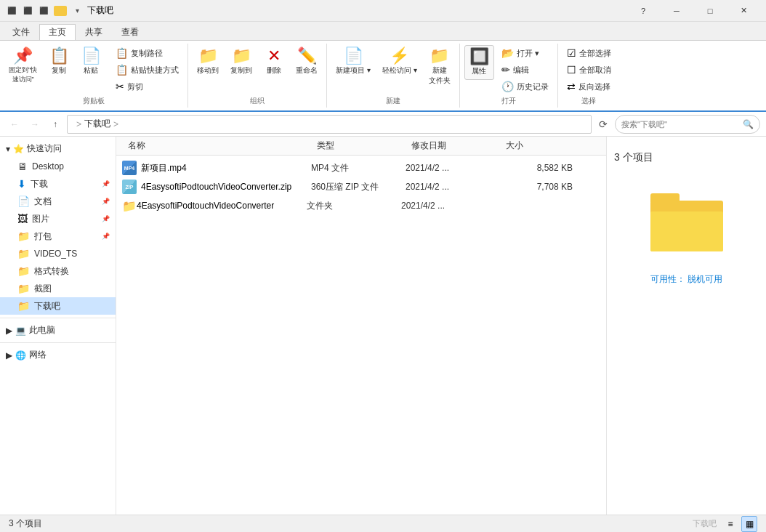  Describe the element at coordinates (60, 11) in the screenshot. I see `title-folder-icon` at that location.